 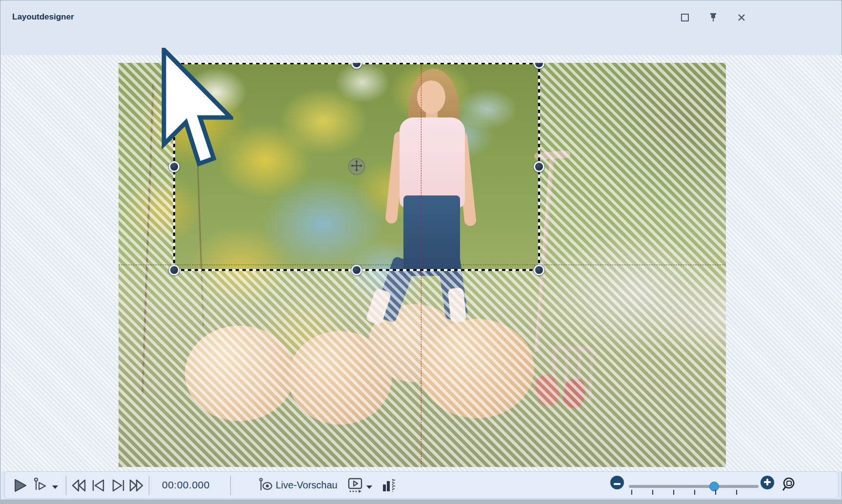 What do you see at coordinates (432, 163) in the screenshot?
I see `girl-shirt` at bounding box center [432, 163].